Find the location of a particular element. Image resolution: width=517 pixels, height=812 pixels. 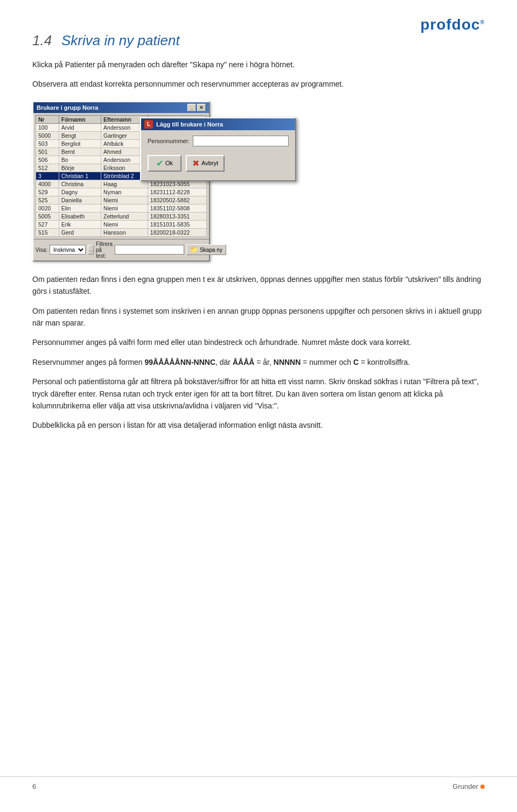

logo-reg: ® is located at coordinates (483, 23).